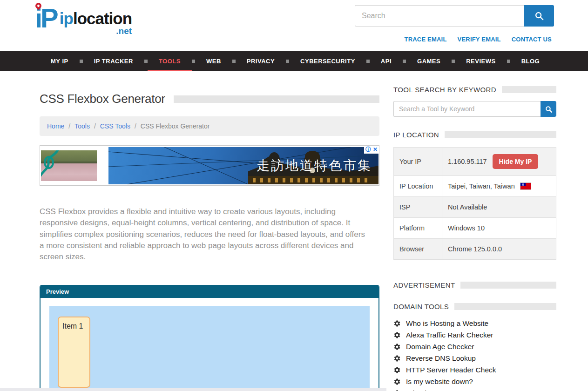 This screenshot has width=588, height=391. Describe the element at coordinates (426, 39) in the screenshot. I see `header-link-trace-email: TRACE EMAIL` at that location.